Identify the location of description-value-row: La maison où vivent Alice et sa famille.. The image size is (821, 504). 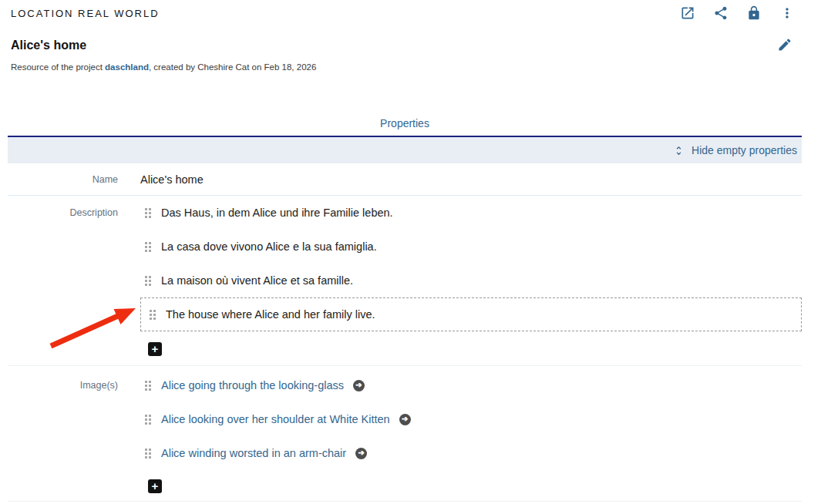
(471, 281).